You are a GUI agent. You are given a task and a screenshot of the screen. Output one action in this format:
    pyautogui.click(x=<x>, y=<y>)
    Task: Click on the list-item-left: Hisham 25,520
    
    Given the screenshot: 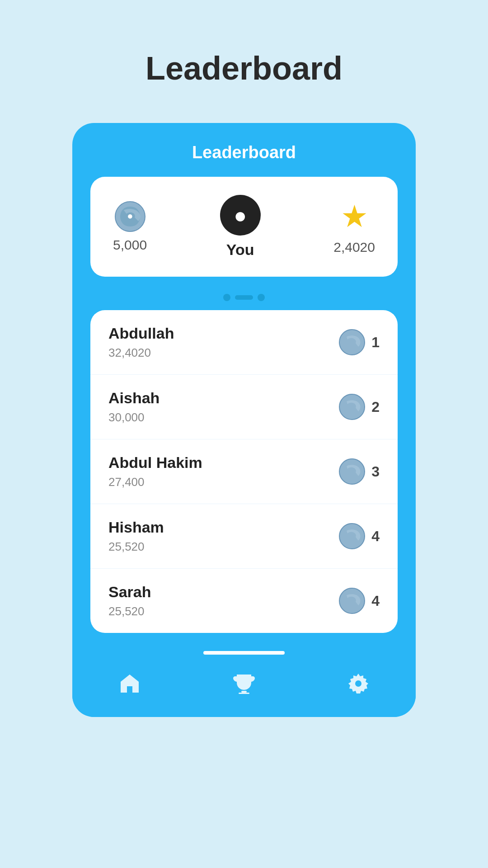 What is the action you would take?
    pyautogui.click(x=136, y=536)
    